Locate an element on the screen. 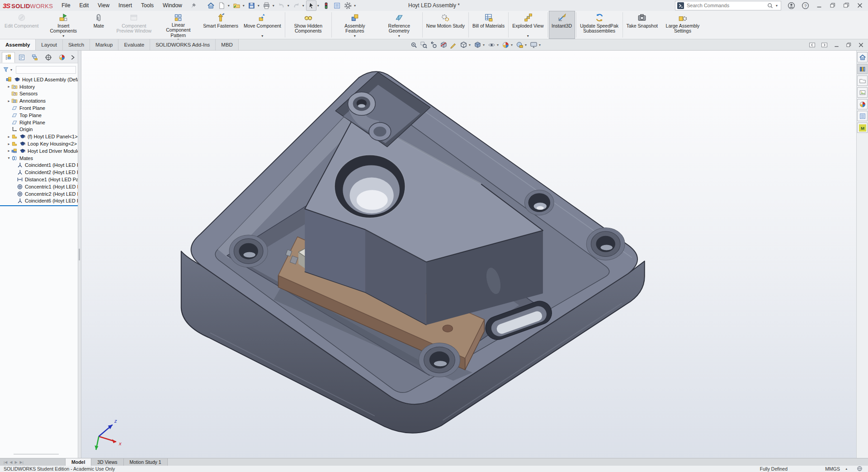 The width and height of the screenshot is (868, 472). design-library-button is located at coordinates (863, 69).